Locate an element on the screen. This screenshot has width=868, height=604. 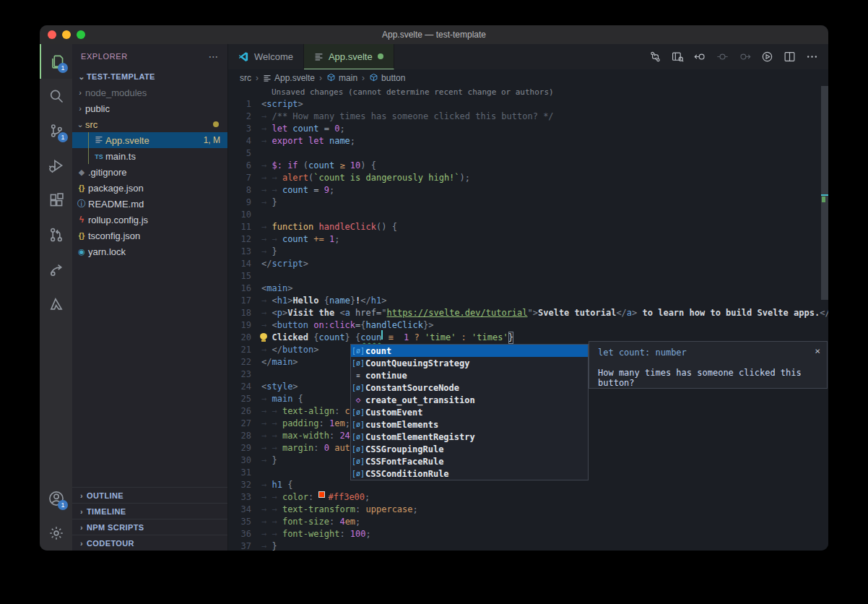
file-label: App.svelte is located at coordinates (127, 140).